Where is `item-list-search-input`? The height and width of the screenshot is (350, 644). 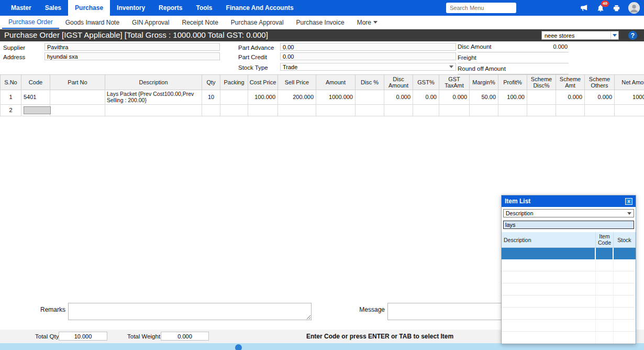
item-list-search-input is located at coordinates (569, 225).